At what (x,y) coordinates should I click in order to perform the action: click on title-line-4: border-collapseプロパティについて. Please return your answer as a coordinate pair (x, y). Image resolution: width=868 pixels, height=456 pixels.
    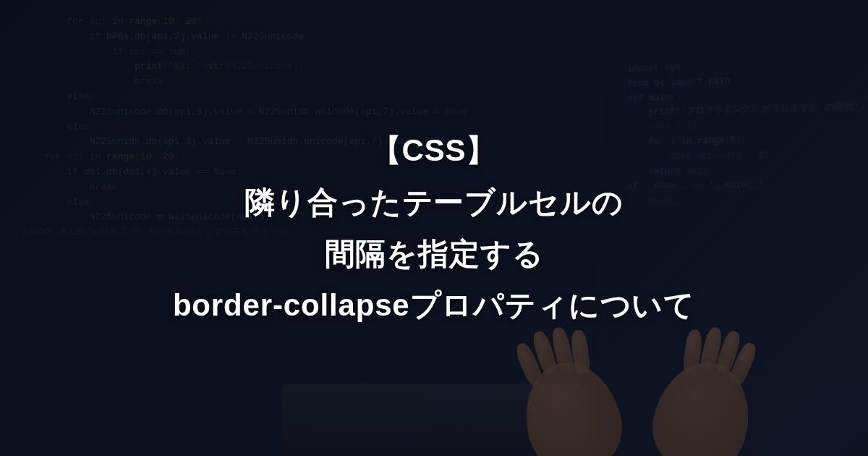
    Looking at the image, I should click on (434, 305).